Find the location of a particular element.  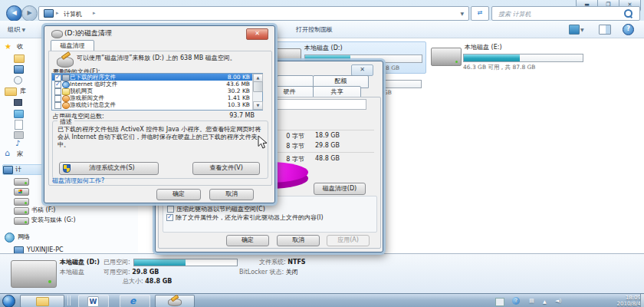

breadcrumb-computer: 计算机 is located at coordinates (73, 14).